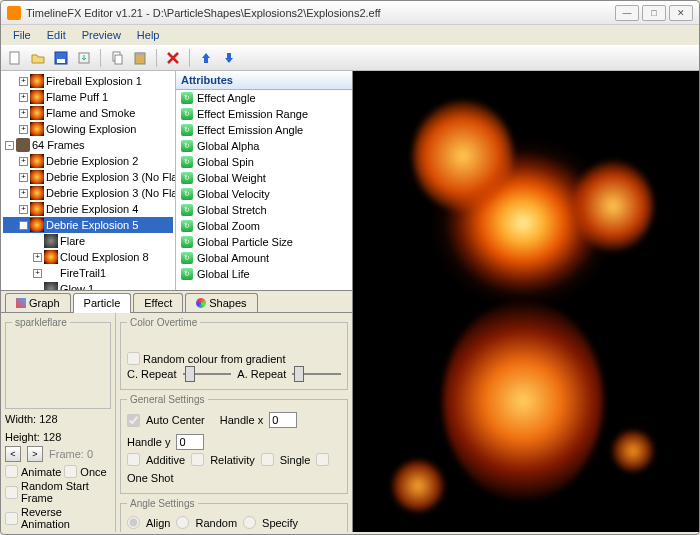 This screenshot has width=700, height=535. Describe the element at coordinates (13, 454) in the screenshot. I see `prev-frame-button: <` at that location.